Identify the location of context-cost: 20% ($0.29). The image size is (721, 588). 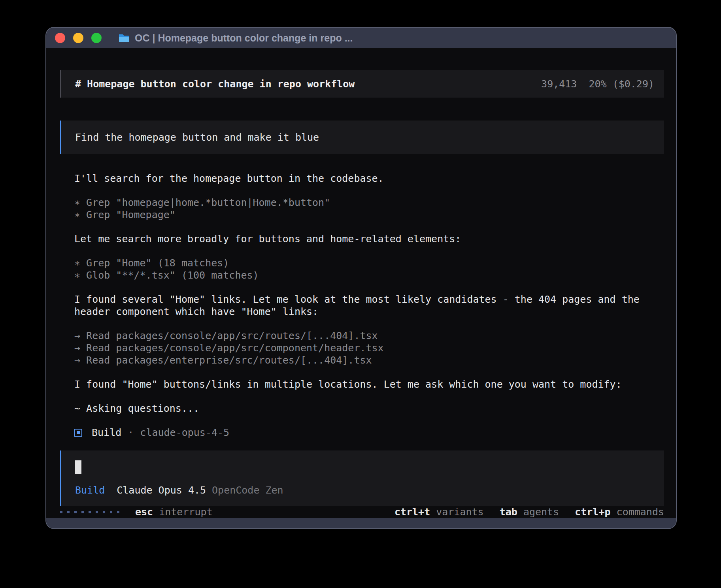
(621, 84).